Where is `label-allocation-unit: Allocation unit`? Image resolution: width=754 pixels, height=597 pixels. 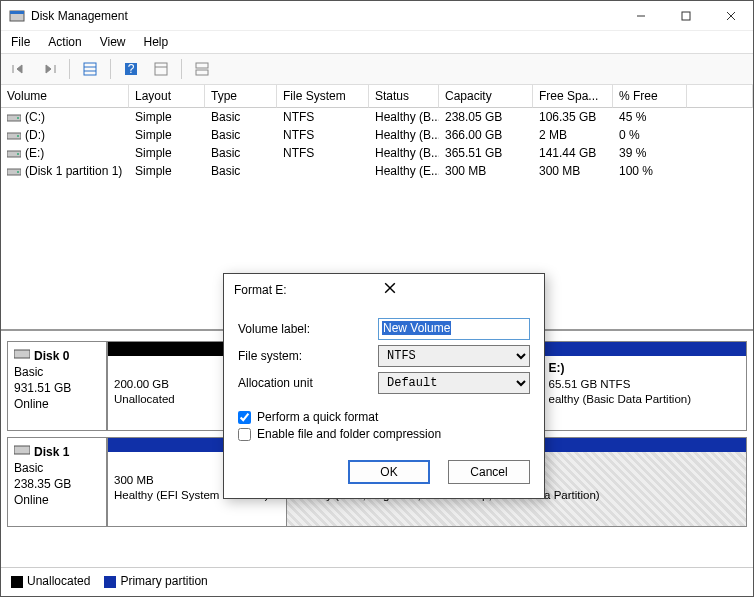 label-allocation-unit: Allocation unit is located at coordinates (308, 383).